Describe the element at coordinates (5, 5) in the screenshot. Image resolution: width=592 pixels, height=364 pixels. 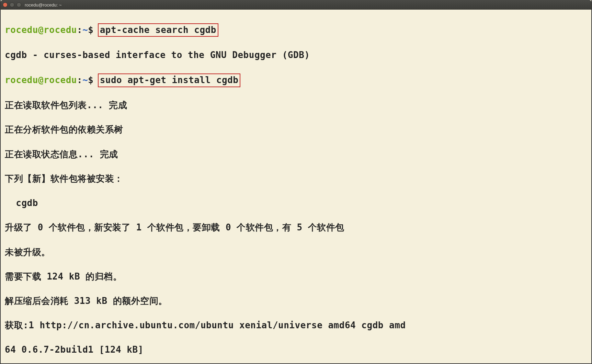
I see `close-icon` at that location.